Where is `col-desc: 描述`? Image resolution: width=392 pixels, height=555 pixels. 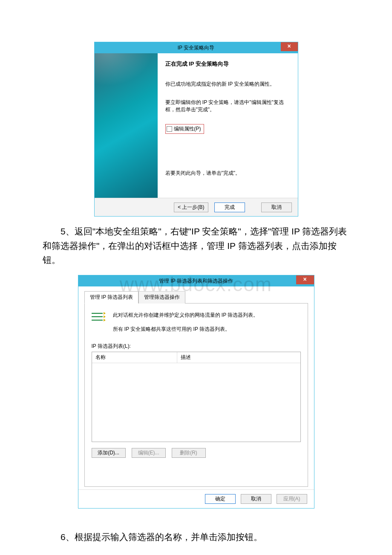
col-desc: 描述 is located at coordinates (239, 357).